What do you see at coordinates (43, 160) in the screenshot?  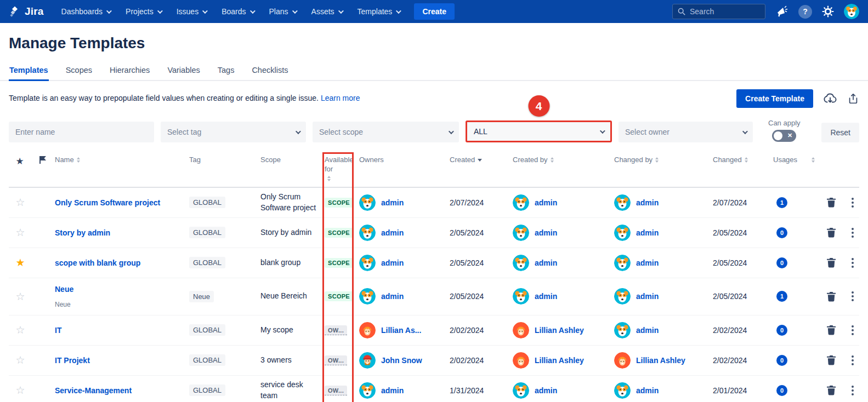 I see `flag-header-icon` at bounding box center [43, 160].